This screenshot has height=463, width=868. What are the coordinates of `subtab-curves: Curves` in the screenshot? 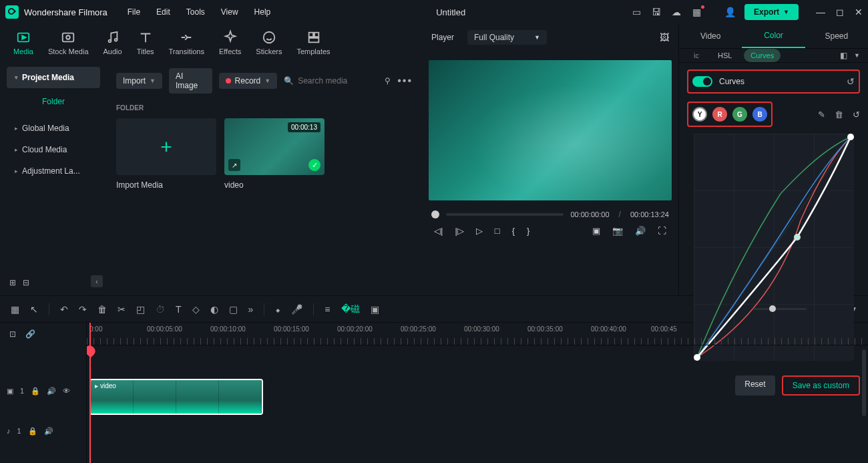 It's located at (763, 55).